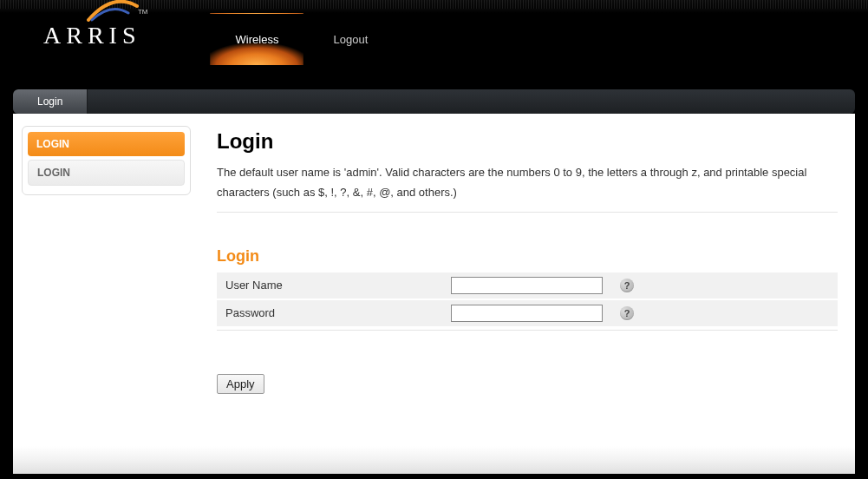 This screenshot has width=868, height=479. What do you see at coordinates (257, 39) in the screenshot?
I see `tab-wireless: Wireless` at bounding box center [257, 39].